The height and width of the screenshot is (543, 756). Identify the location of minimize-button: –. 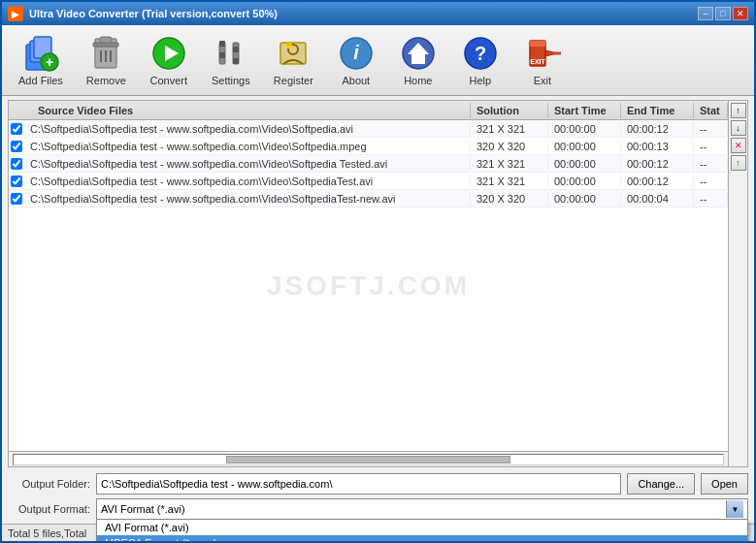
(706, 14).